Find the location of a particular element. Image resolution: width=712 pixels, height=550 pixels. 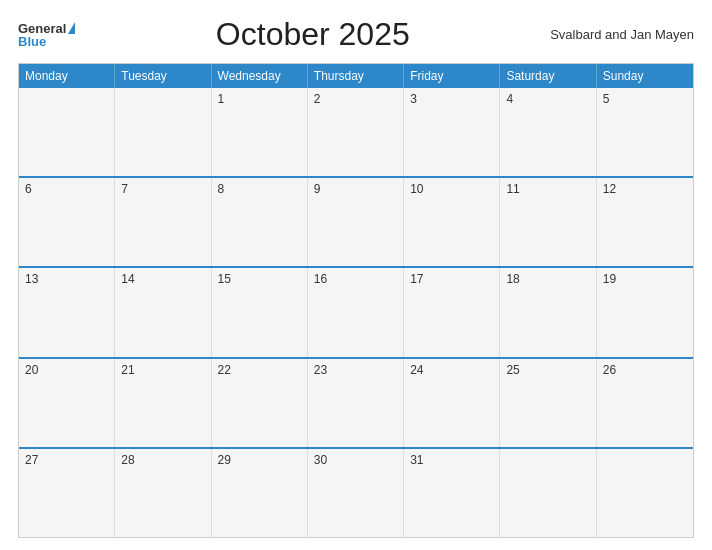

day-cell: 29 is located at coordinates (260, 493).